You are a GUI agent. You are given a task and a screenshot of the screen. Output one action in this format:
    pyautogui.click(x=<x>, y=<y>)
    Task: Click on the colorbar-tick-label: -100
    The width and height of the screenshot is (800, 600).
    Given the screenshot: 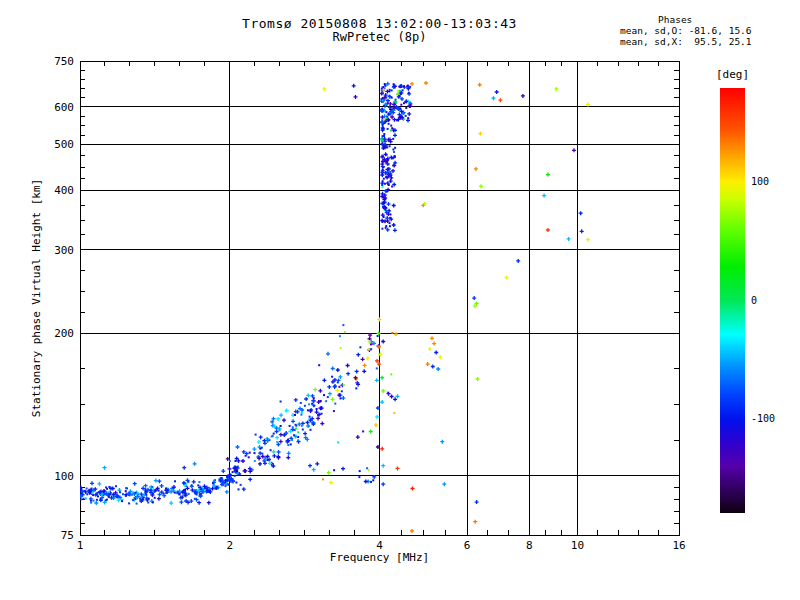 What is the action you would take?
    pyautogui.click(x=763, y=418)
    